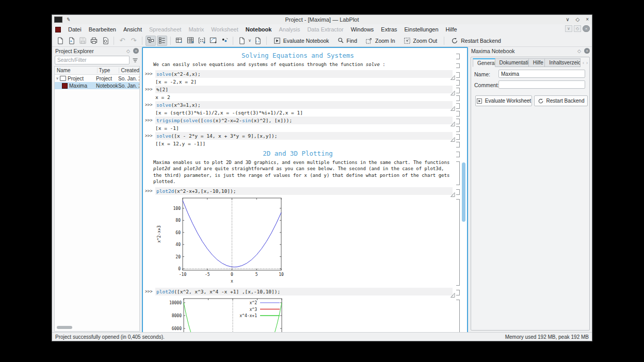  I want to click on status-message: Project successfully opened (in 0,405 se…, so click(110, 337).